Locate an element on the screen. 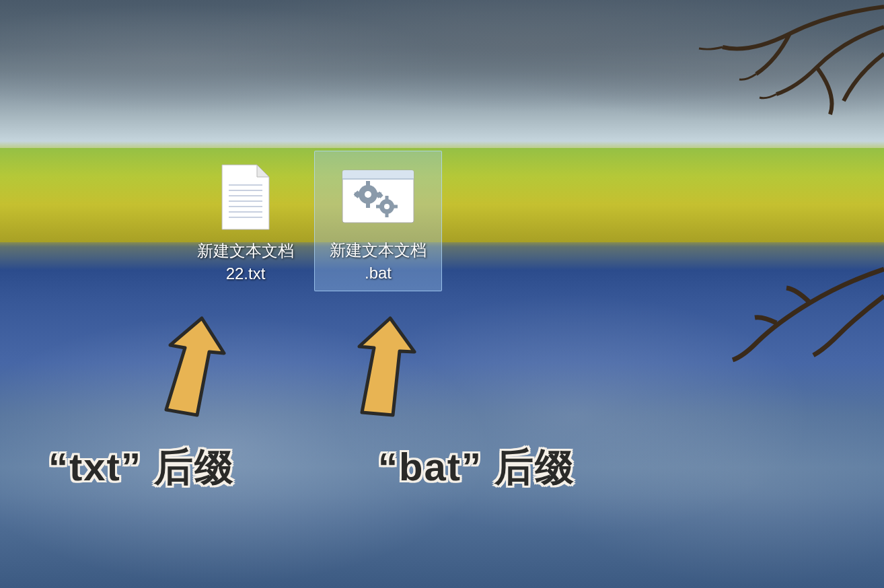 This screenshot has height=588, width=884. annotation-arrow-right is located at coordinates (382, 367).